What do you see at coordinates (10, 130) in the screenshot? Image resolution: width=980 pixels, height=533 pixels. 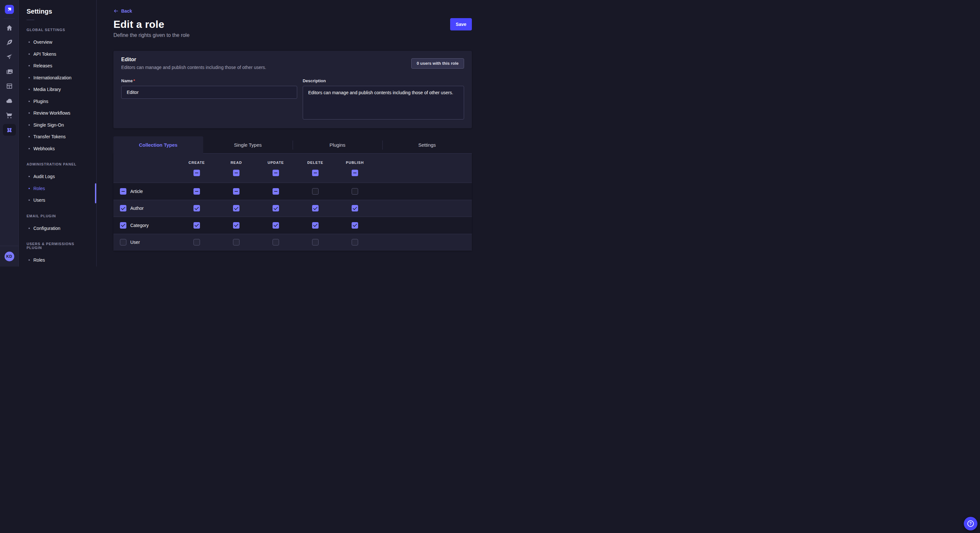 I see `gear-icon` at bounding box center [10, 130].